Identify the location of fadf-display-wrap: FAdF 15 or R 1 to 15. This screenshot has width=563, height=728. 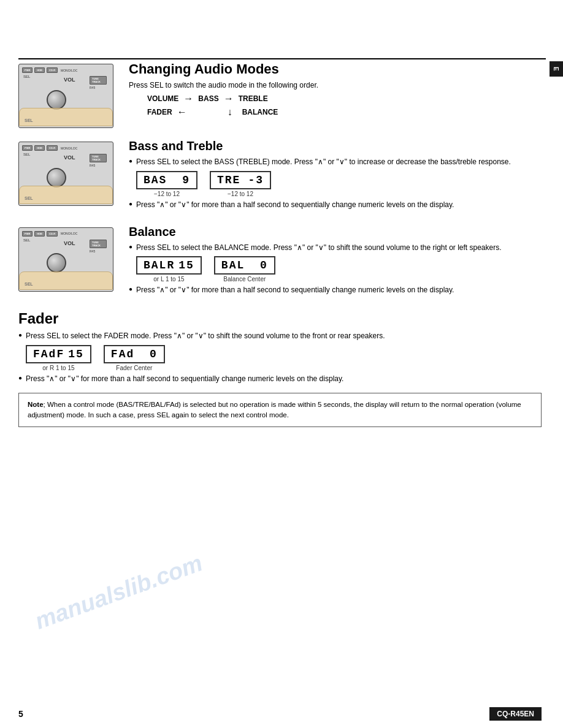
(59, 358).